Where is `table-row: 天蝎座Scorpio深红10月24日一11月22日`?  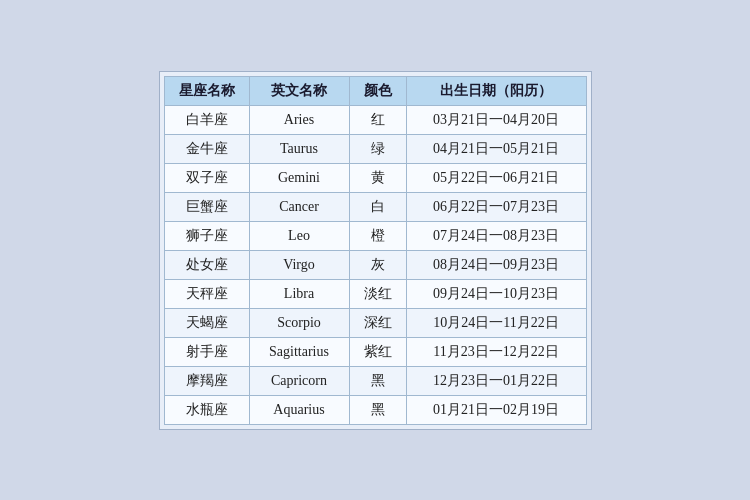 table-row: 天蝎座Scorpio深红10月24日一11月22日 is located at coordinates (375, 322).